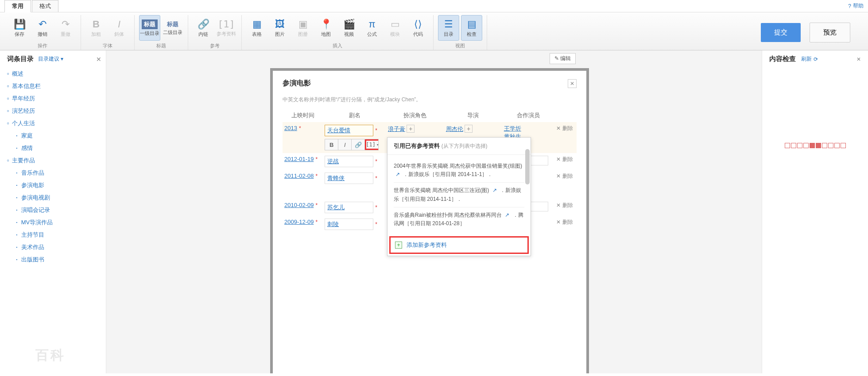  Describe the element at coordinates (62, 59) in the screenshot. I see `chevron-down-icon: ▾` at that location.